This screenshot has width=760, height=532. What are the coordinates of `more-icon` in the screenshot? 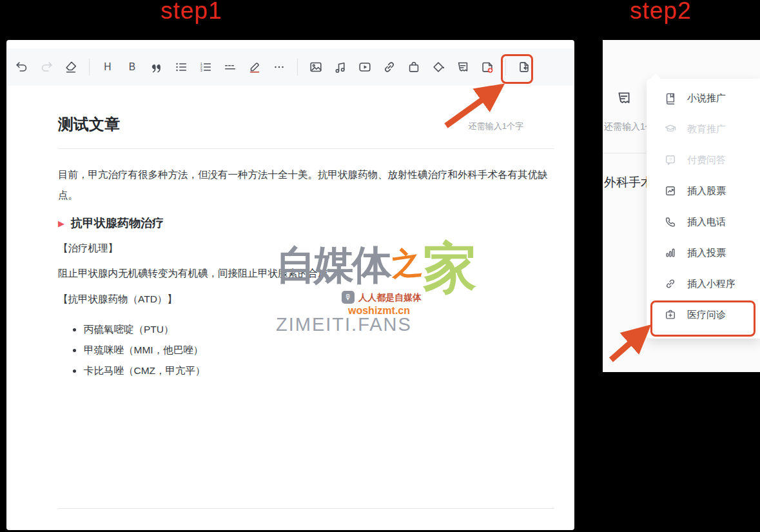 It's located at (279, 67).